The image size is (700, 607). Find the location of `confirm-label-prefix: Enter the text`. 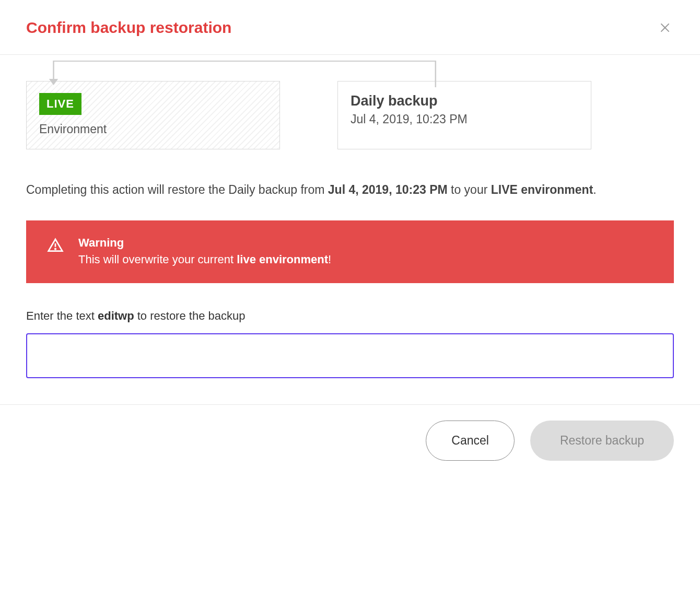

confirm-label-prefix: Enter the text is located at coordinates (62, 316).